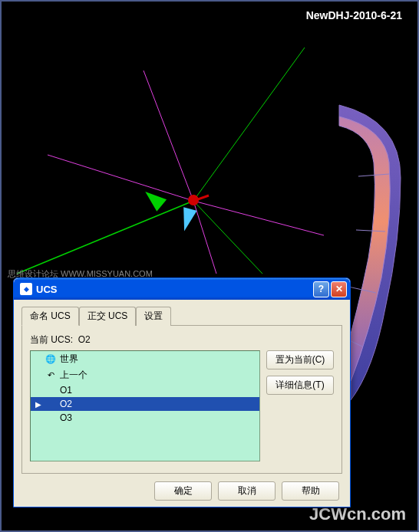 This screenshot has width=419, height=532. Describe the element at coordinates (74, 376) in the screenshot. I see `list-item-label: 上一个` at that location.